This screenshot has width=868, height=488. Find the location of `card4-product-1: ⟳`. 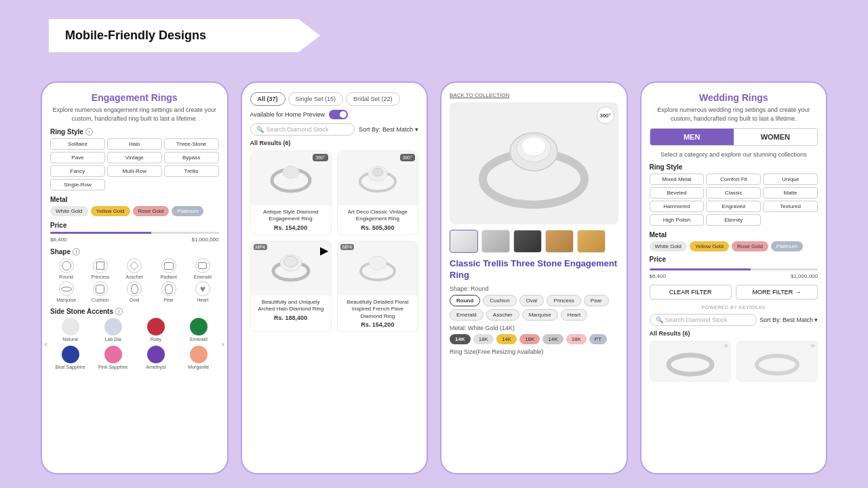

card4-product-1: ⟳ is located at coordinates (690, 361).